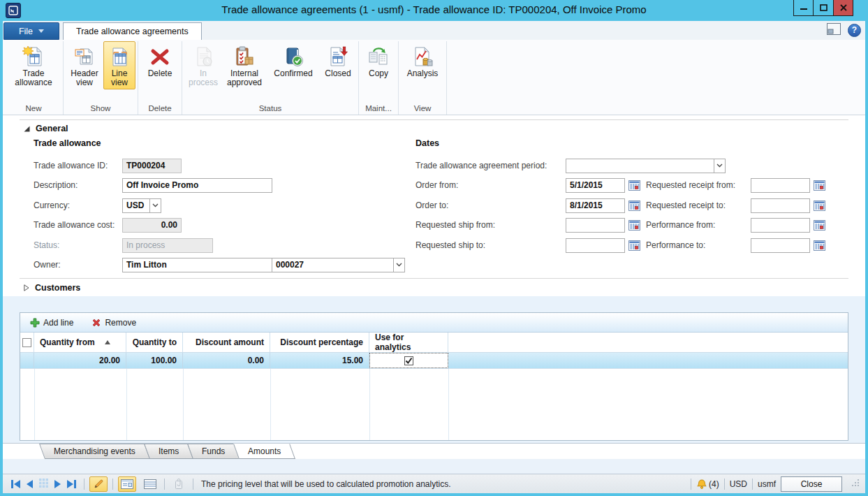 The image size is (868, 496). Describe the element at coordinates (811, 484) in the screenshot. I see `close-button: Close` at that location.